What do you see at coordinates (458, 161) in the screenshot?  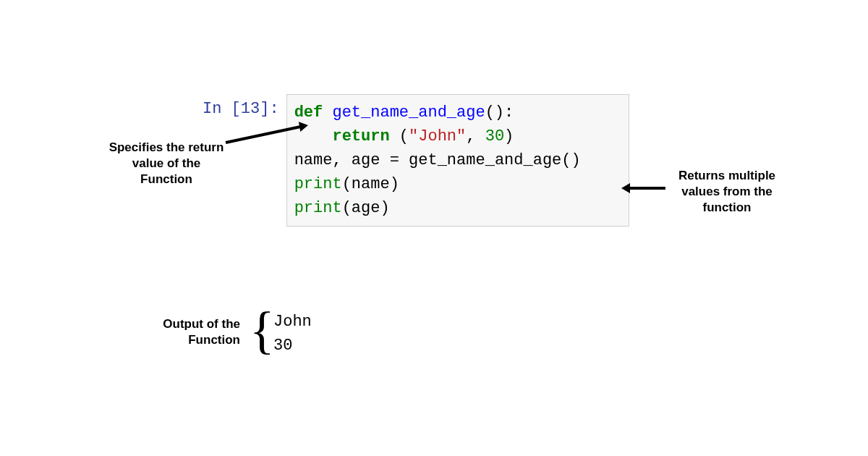 I see `code-box: def get_name_and_age(): return ("John", …` at bounding box center [458, 161].